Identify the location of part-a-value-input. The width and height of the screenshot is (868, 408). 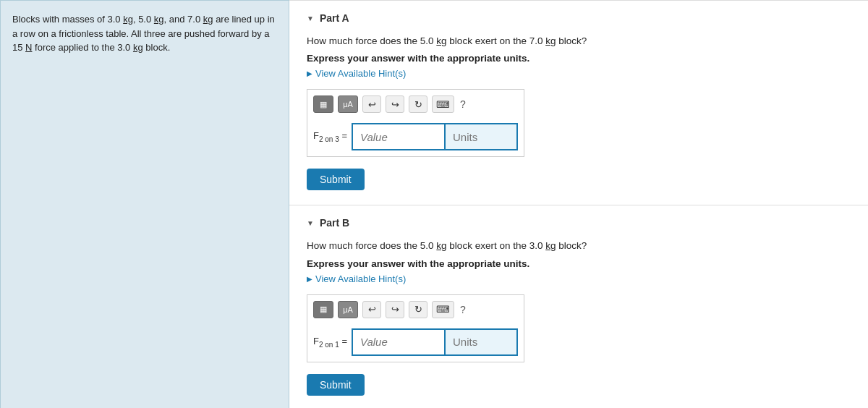
(399, 137).